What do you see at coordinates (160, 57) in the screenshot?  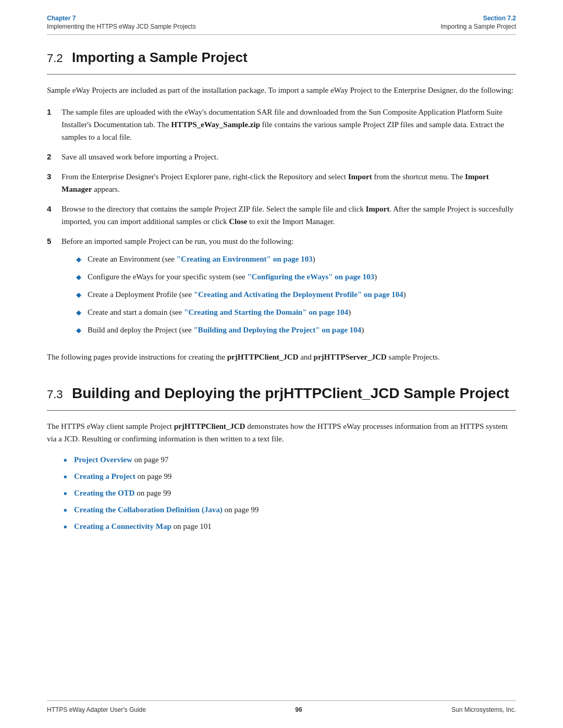 I see `section-72-heading: Importing a Sample Project` at bounding box center [160, 57].